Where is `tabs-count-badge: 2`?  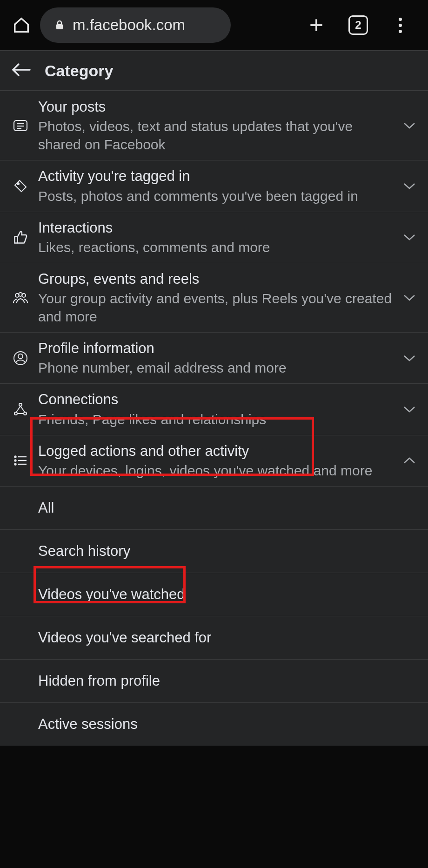 tabs-count-badge: 2 is located at coordinates (358, 25).